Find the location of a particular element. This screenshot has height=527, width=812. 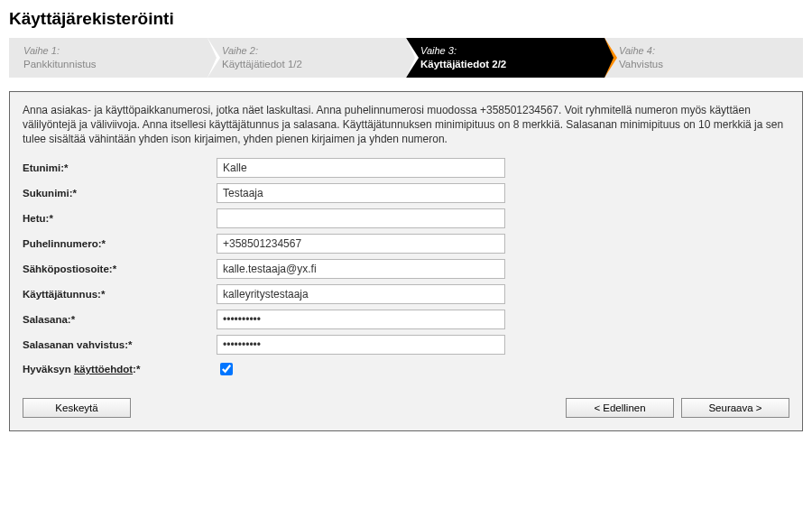

lastname-input is located at coordinates (361, 193).